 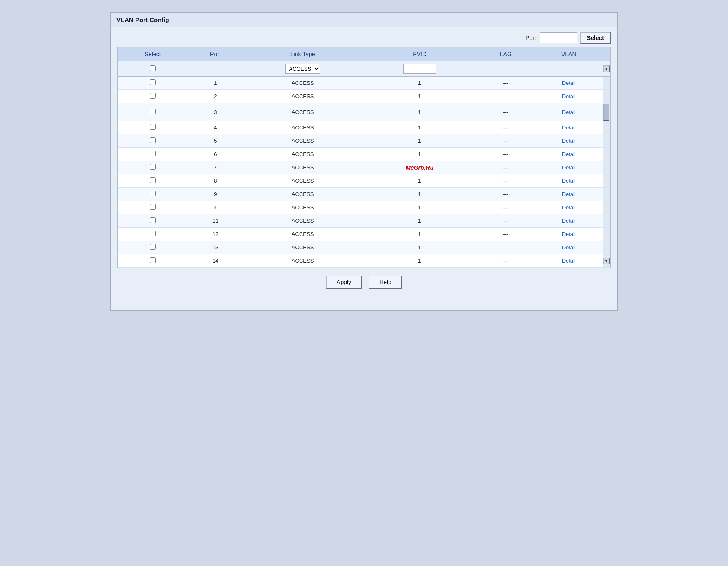 What do you see at coordinates (364, 83) in the screenshot?
I see `table-row: 1ACCESS1---Detail` at bounding box center [364, 83].